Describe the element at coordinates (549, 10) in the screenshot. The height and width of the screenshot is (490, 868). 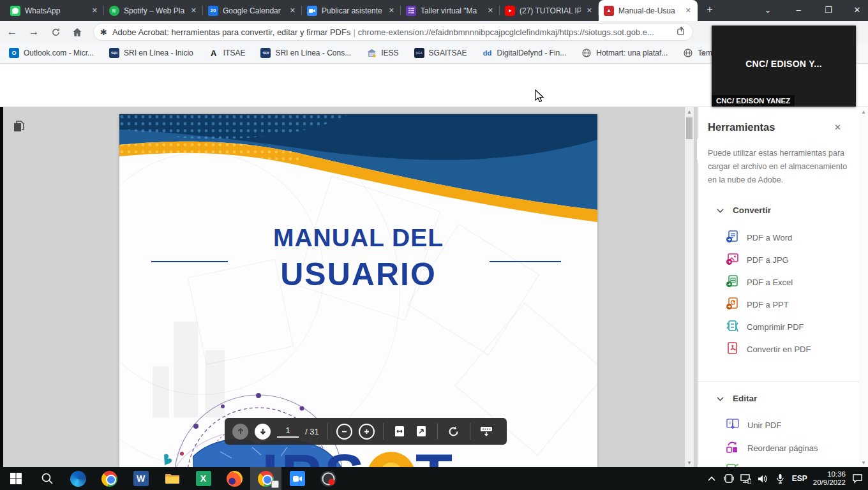
I see `tab-tutorial-youtube: (27) TUTORIAL IP ✕` at that location.